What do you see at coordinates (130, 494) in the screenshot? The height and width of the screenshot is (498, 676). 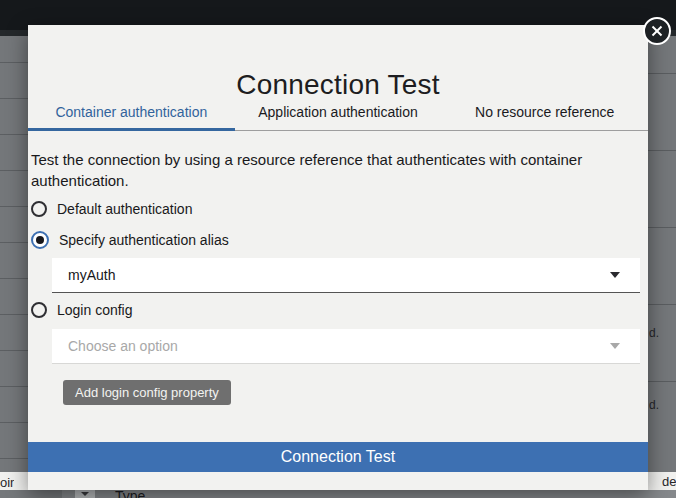 I see `background-type-label: Type` at bounding box center [130, 494].